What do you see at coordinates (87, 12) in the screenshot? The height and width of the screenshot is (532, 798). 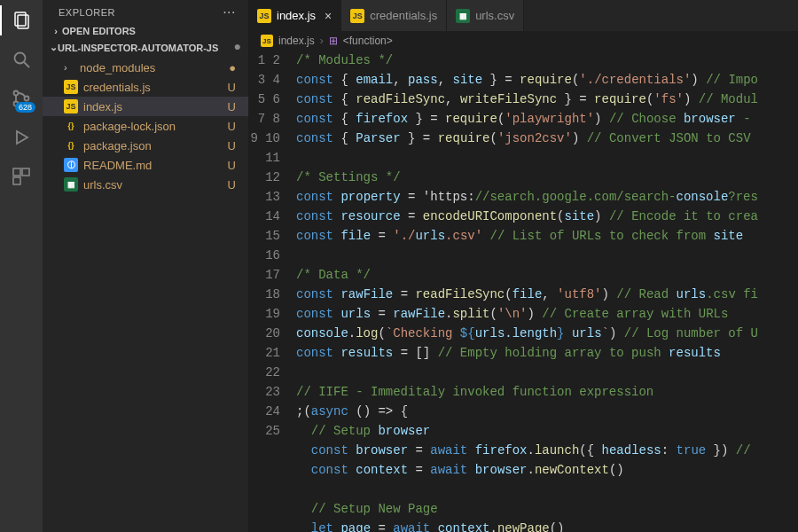 I see `sidebar-title: EXPLORER` at bounding box center [87, 12].